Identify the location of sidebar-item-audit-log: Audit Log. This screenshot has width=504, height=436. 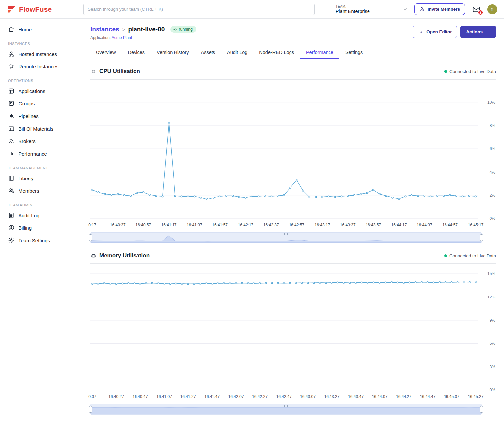
(41, 215).